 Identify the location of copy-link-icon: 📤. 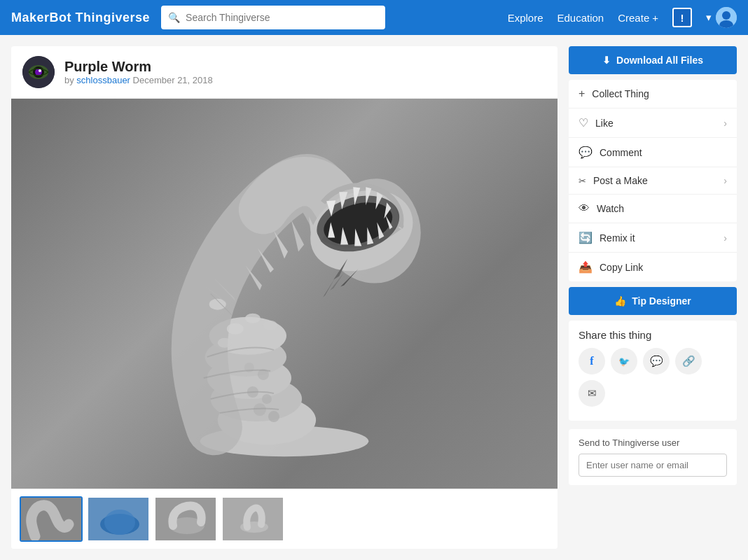
(586, 267).